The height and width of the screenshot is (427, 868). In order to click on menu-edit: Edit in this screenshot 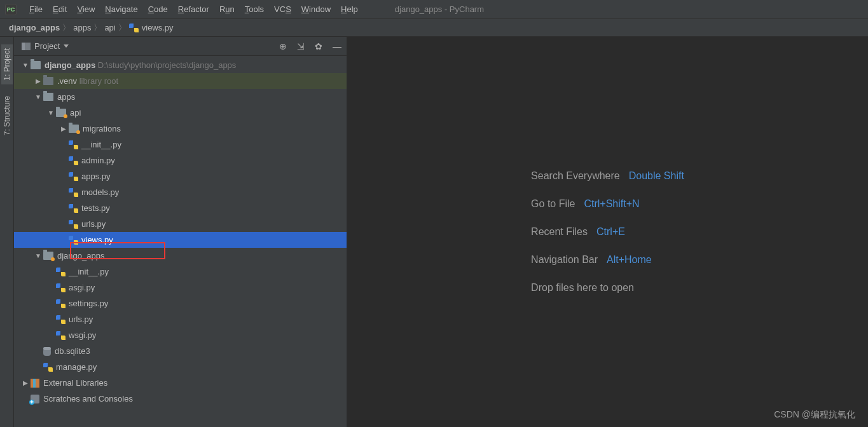, I will do `click(60, 10)`.